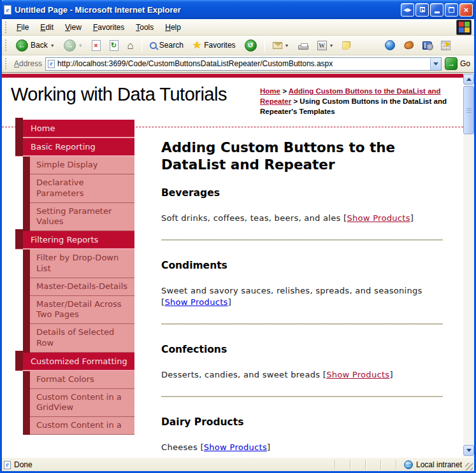 The height and width of the screenshot is (473, 476). I want to click on scrollbar-thumb, so click(469, 110).